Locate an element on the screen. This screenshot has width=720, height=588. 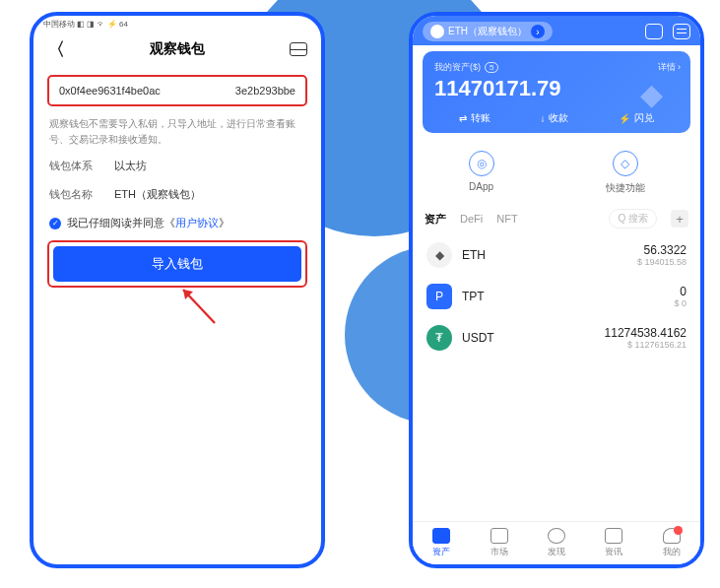
user-agreement-link: 用户协议 is located at coordinates (197, 223).